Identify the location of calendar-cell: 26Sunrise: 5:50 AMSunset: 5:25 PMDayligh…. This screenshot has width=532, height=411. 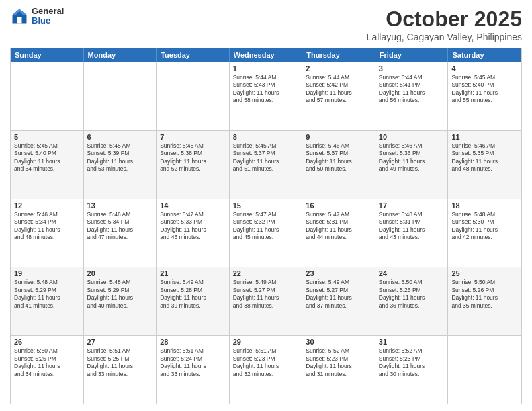
(47, 369).